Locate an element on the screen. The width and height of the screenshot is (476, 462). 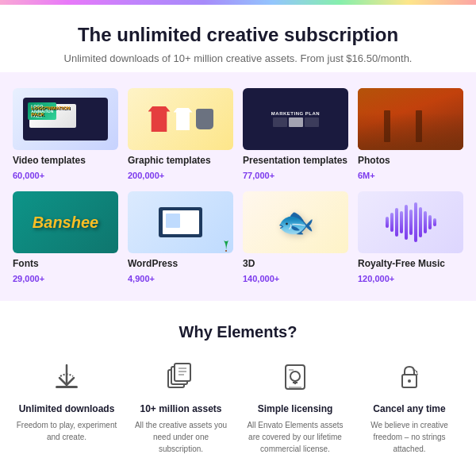
mug-icon is located at coordinates (205, 119).